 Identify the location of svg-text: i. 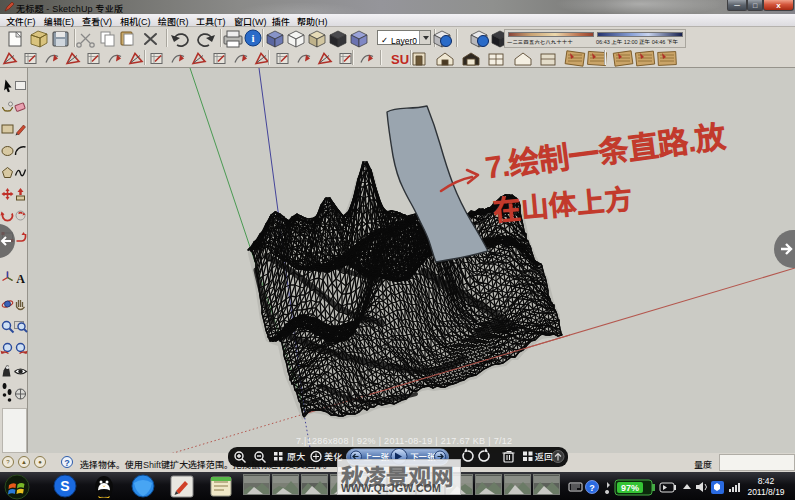
(252, 38).